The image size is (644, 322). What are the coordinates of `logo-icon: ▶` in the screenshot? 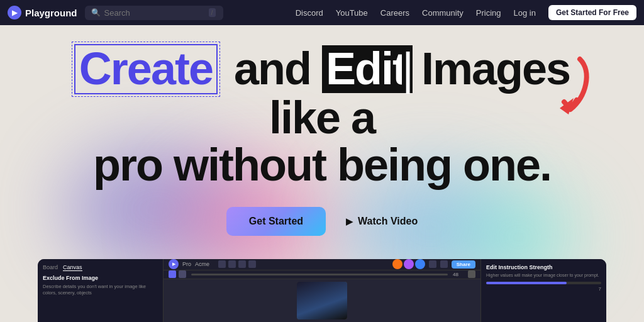 It's located at (14, 13).